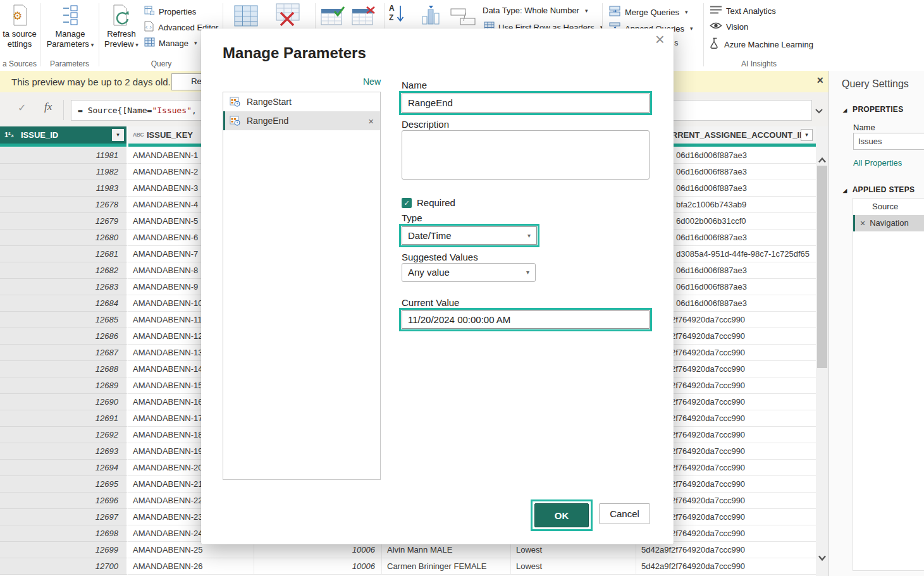  Describe the element at coordinates (64, 484) in the screenshot. I see `cell-id: 12695` at that location.